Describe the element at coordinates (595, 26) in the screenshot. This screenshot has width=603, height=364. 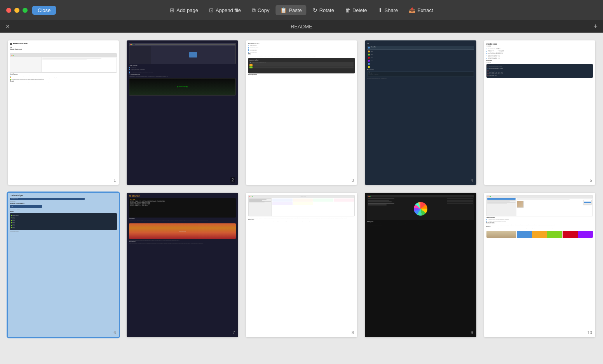
I see `add-tab-button: +` at that location.